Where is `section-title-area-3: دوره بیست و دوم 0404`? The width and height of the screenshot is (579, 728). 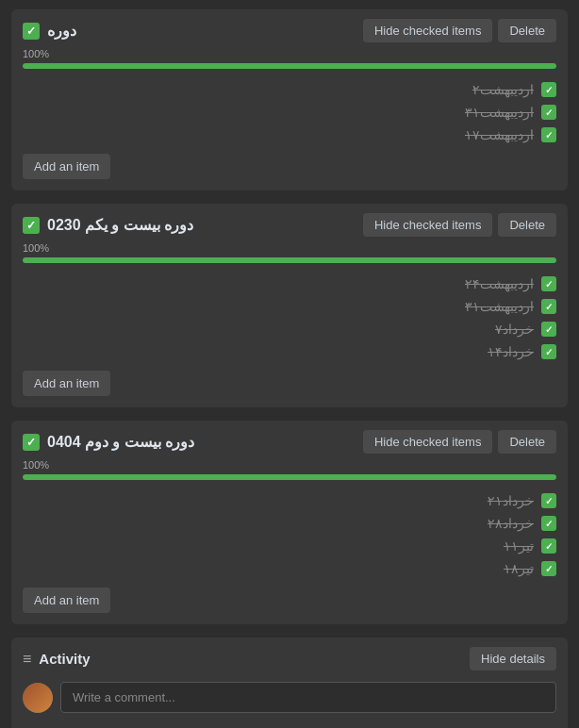
section-title-area-3: دوره بیست و دوم 0404 is located at coordinates (108, 441).